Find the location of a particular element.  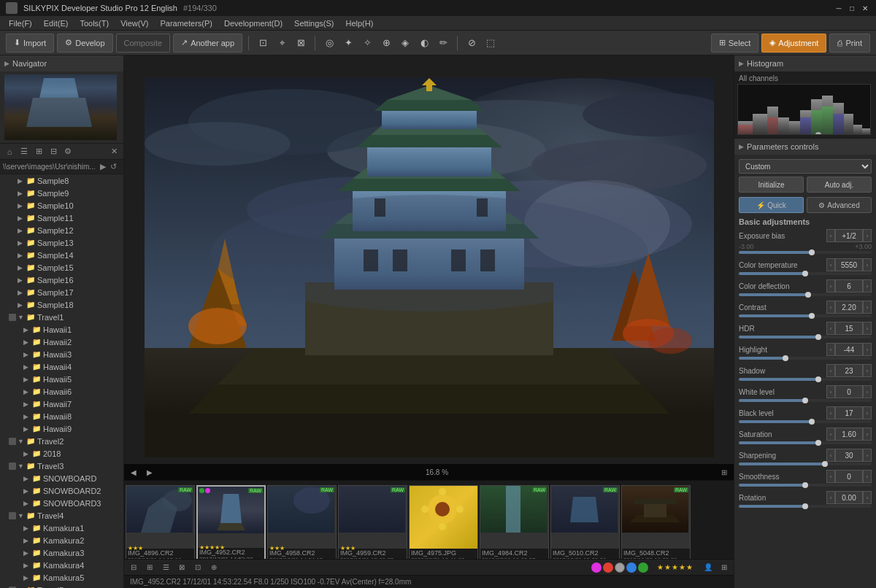

star-filter-5: ★ is located at coordinates (689, 568).